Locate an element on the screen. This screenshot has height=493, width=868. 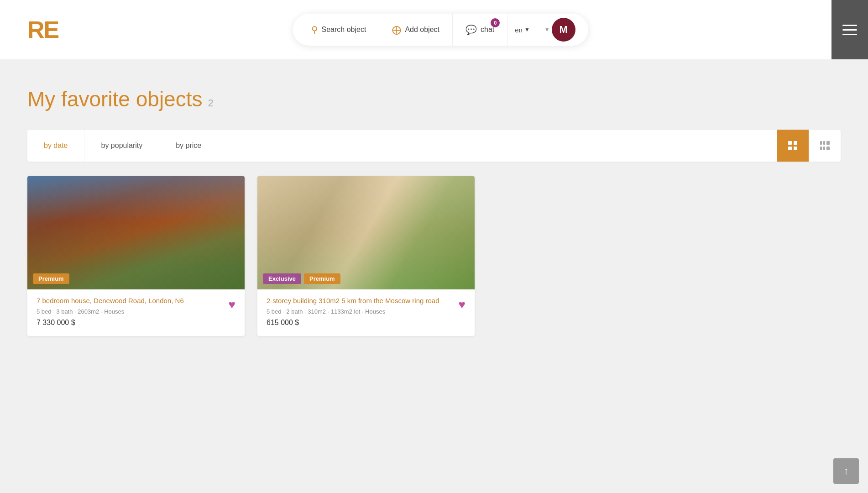
favorite-button-1: ♥ is located at coordinates (232, 305).